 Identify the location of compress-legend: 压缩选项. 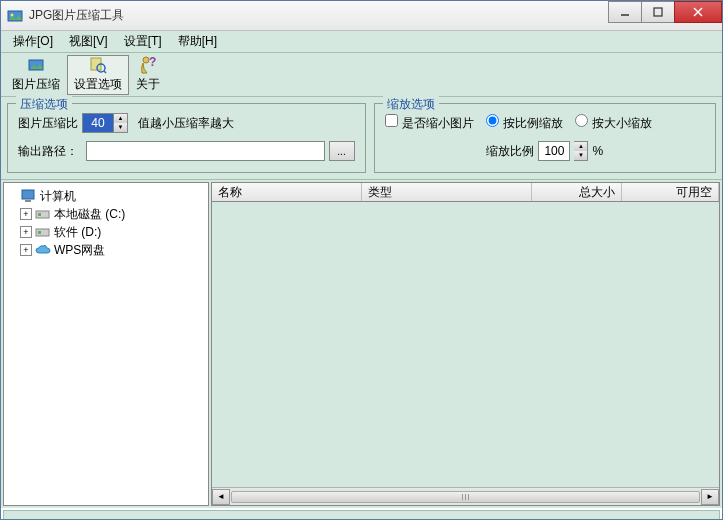
(44, 104).